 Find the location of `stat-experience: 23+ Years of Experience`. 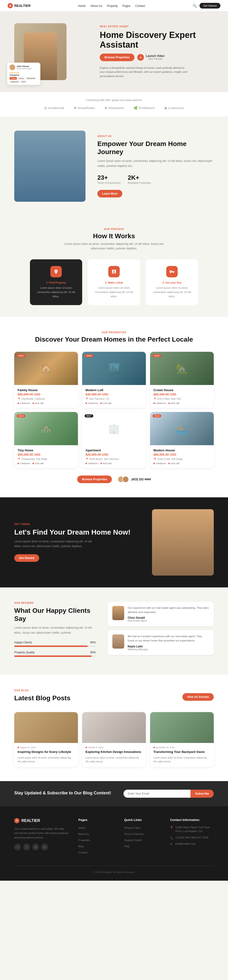

stat-experience: 23+ Years of Experience is located at coordinates (109, 179).